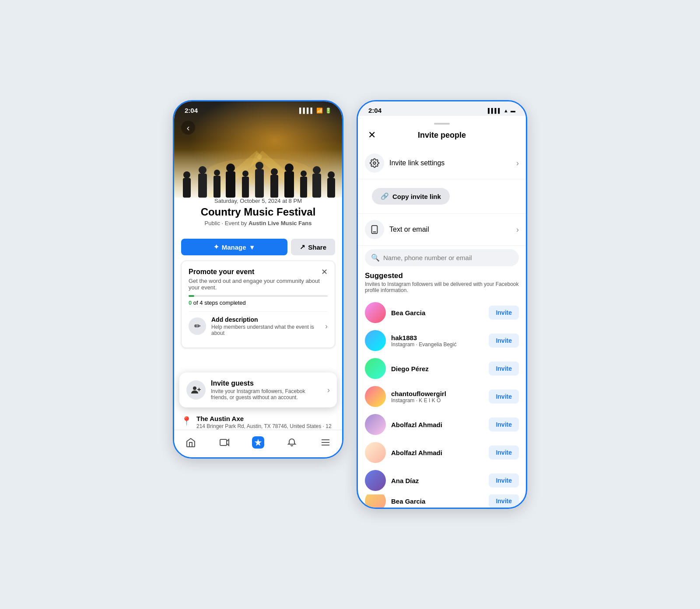 This screenshot has height=609, width=700. Describe the element at coordinates (438, 453) in the screenshot. I see `person-name-5: Abolfazl Ahmadi` at that location.